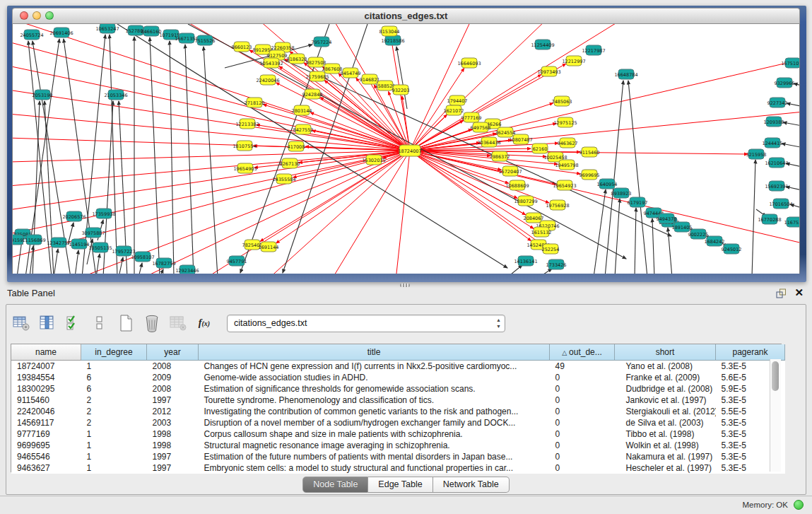 This screenshot has width=812, height=514. I want to click on table-row: 946554611997Estimation of the future num…, so click(399, 457).